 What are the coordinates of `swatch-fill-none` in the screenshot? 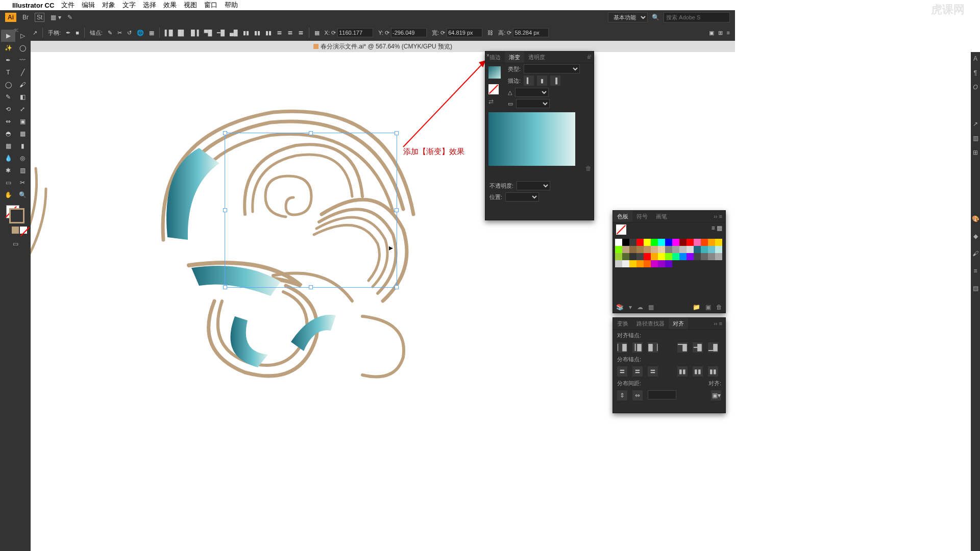 It's located at (621, 230).